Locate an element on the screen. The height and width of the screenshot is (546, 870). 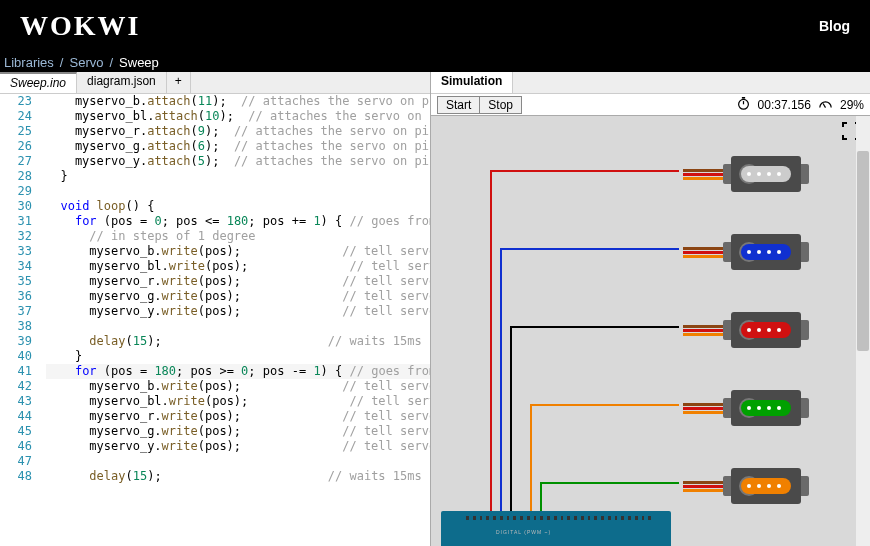
servo-blue is located at coordinates (761, 254).